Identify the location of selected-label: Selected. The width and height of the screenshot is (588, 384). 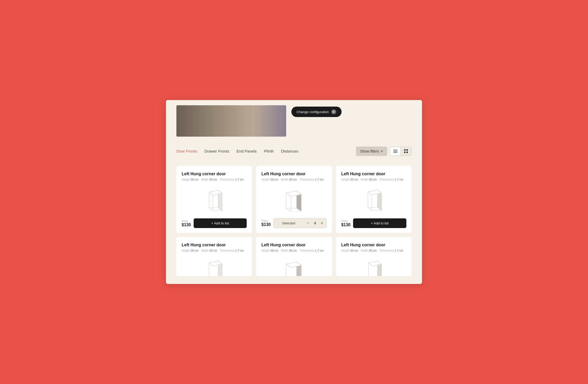
(289, 223).